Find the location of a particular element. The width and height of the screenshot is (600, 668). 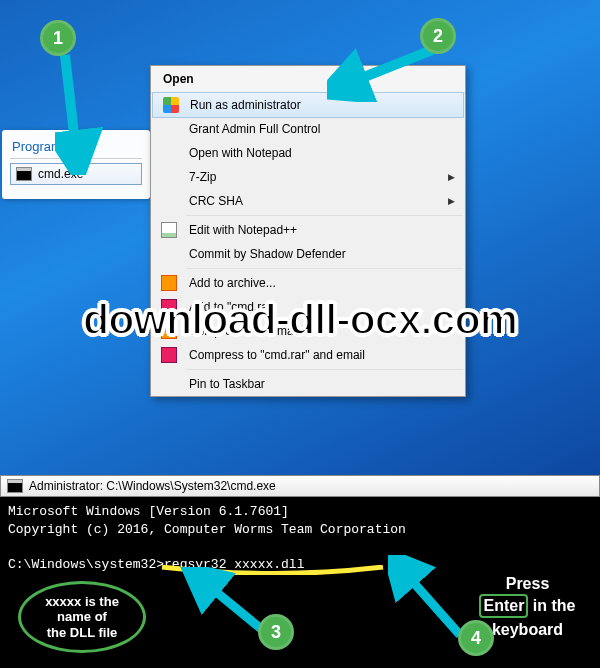

menu-compress-rar-email: Compress to "cmd.rar" and email is located at coordinates (308, 355).